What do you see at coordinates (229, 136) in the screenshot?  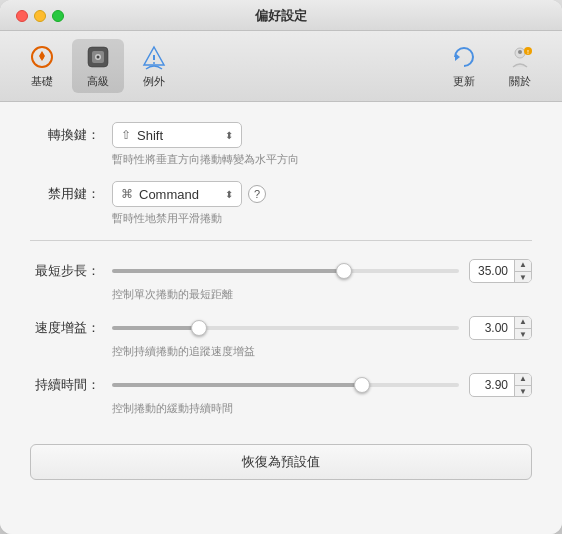 I see `toggle-key-chevron: ⬍` at bounding box center [229, 136].